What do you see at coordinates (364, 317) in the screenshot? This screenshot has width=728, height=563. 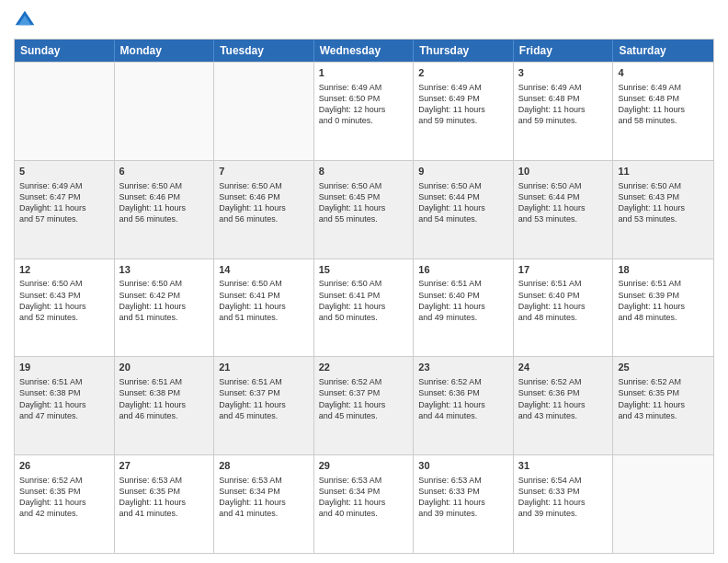 I see `cell-detail: and 50 minutes.` at bounding box center [364, 317].